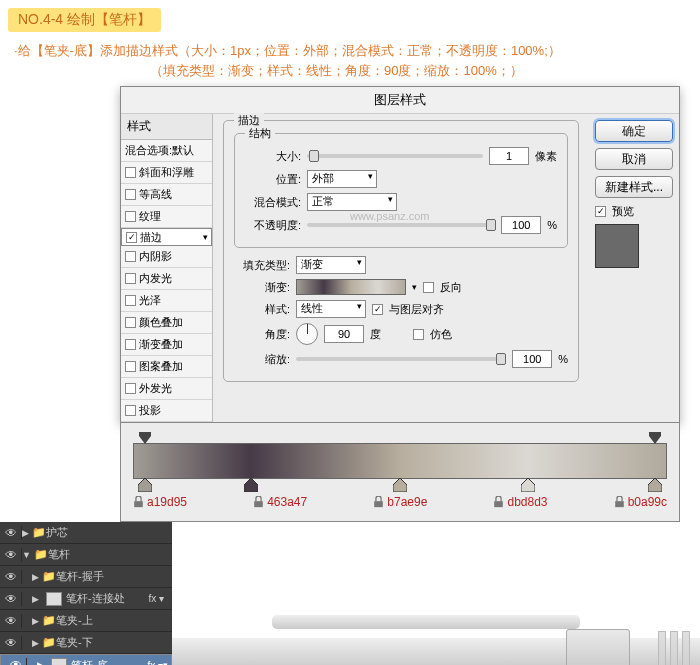 The width and height of the screenshot is (700, 665). What do you see at coordinates (451, 288) in the screenshot?
I see `reverse-label: 反向` at bounding box center [451, 288].